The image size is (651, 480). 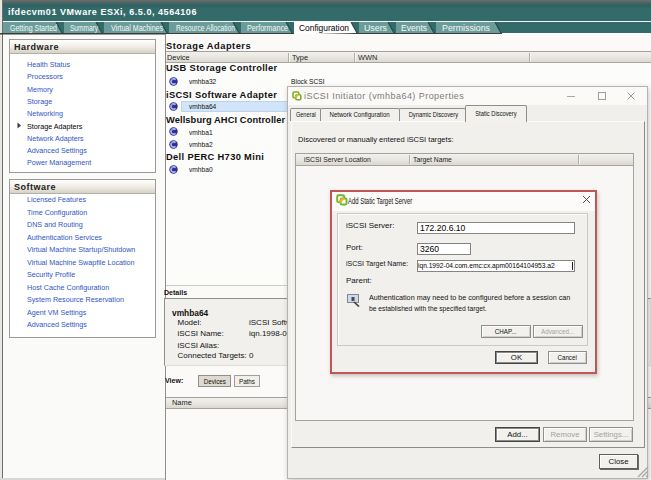 What do you see at coordinates (84, 28) in the screenshot?
I see `svg-text: Summary` at bounding box center [84, 28].